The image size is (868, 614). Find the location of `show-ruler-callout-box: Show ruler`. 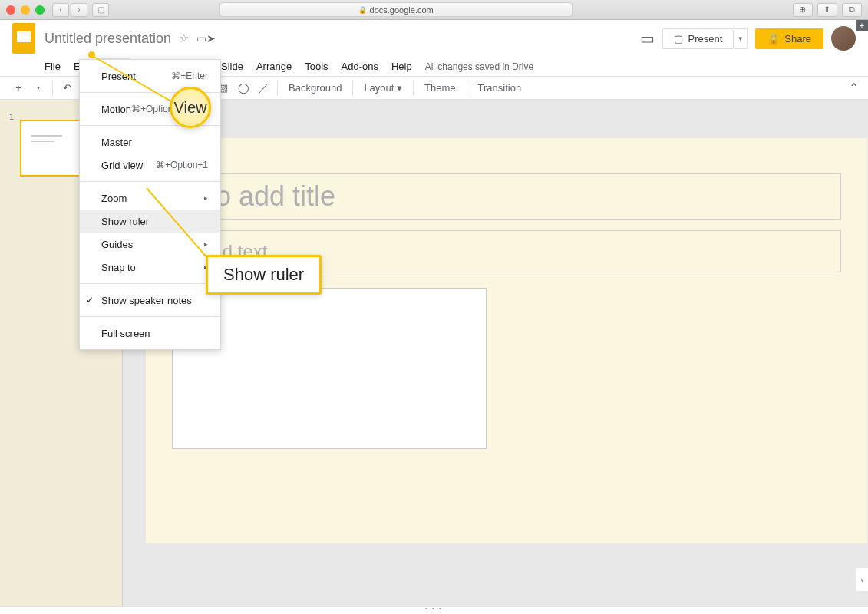

show-ruler-callout-box: Show ruler is located at coordinates (264, 275).